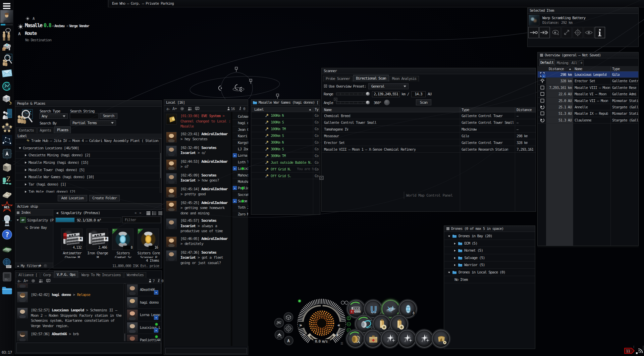  Describe the element at coordinates (40, 266) in the screenshot. I see `add-filter-icon: +` at that location.